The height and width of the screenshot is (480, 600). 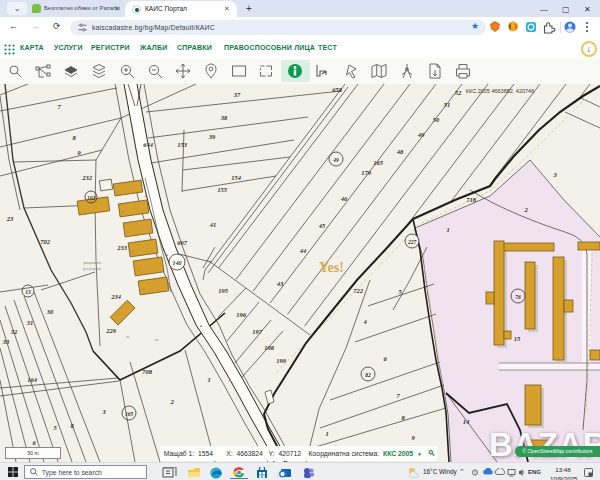 I want to click on svg-text: 708, so click(x=148, y=372).